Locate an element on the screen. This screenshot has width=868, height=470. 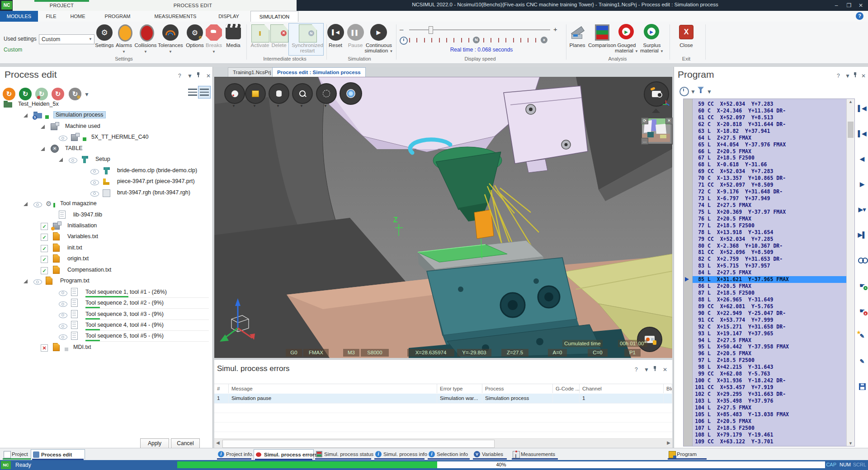
reload-caret-icon: ▼ is located at coordinates (87, 94).